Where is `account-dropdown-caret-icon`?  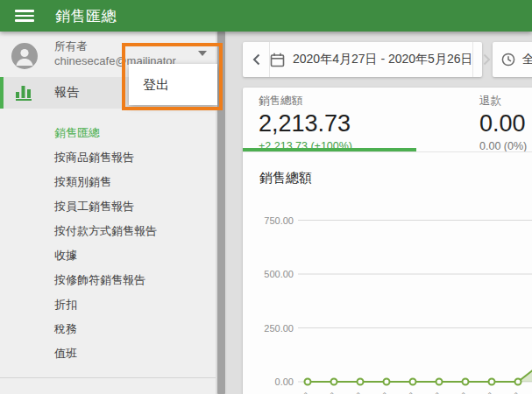
account-dropdown-caret-icon is located at coordinates (202, 53).